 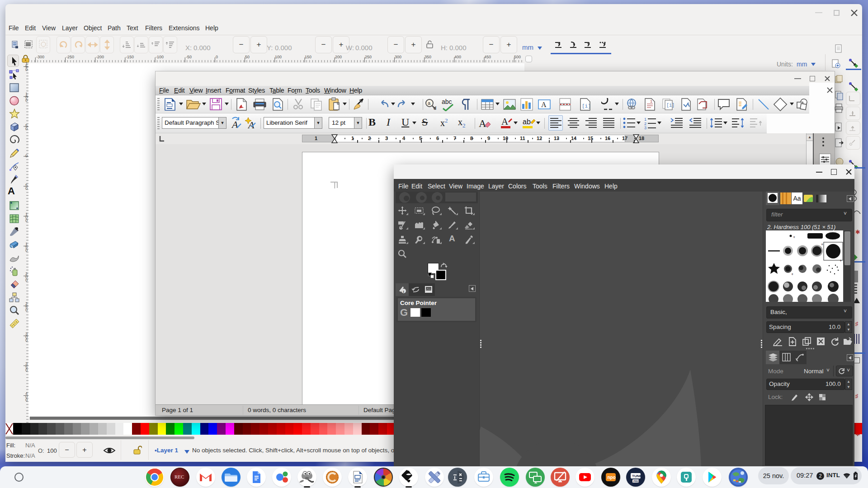 I want to click on svg-text: i, so click(x=404, y=292).